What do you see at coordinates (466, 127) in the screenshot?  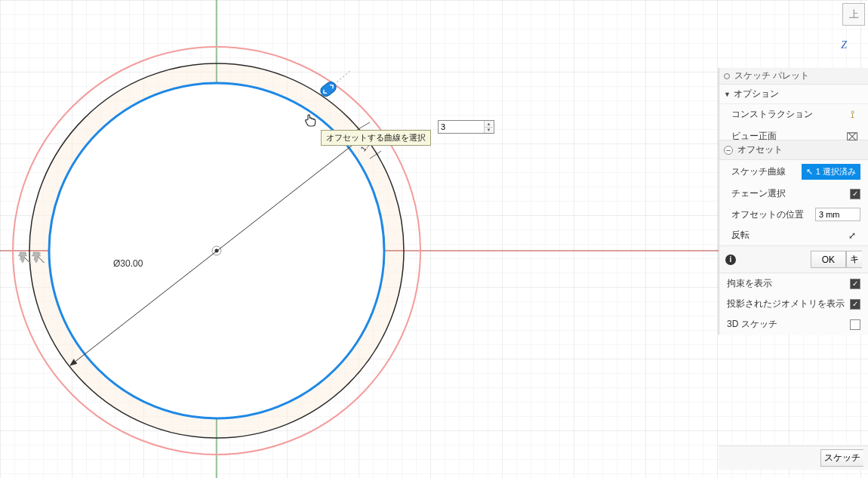 I see `offset-inline-input: ▲ ▼` at bounding box center [466, 127].